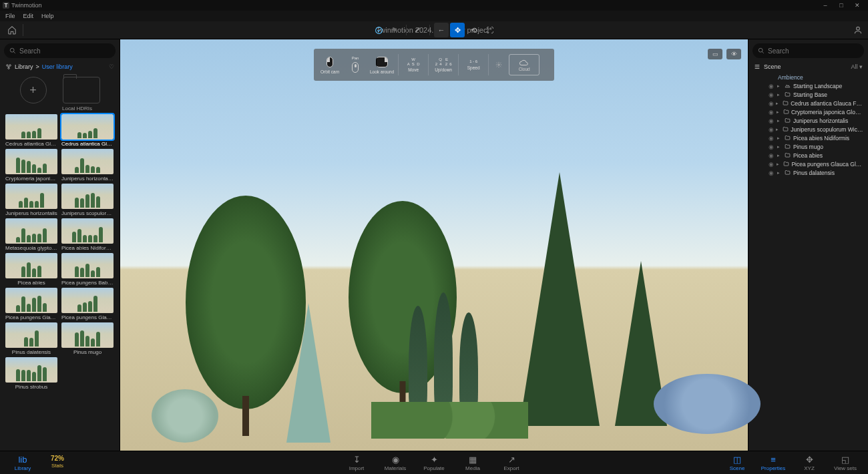 This screenshot has width=868, height=474. I want to click on footer-xyz-button: ✥XYZ, so click(809, 463).